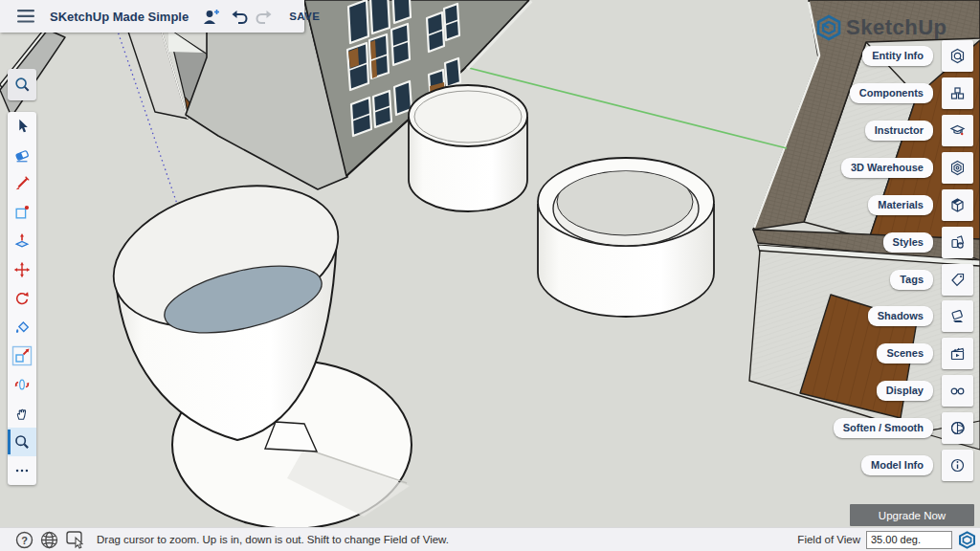  I want to click on zoom-magnifier-icon, so click(22, 442).